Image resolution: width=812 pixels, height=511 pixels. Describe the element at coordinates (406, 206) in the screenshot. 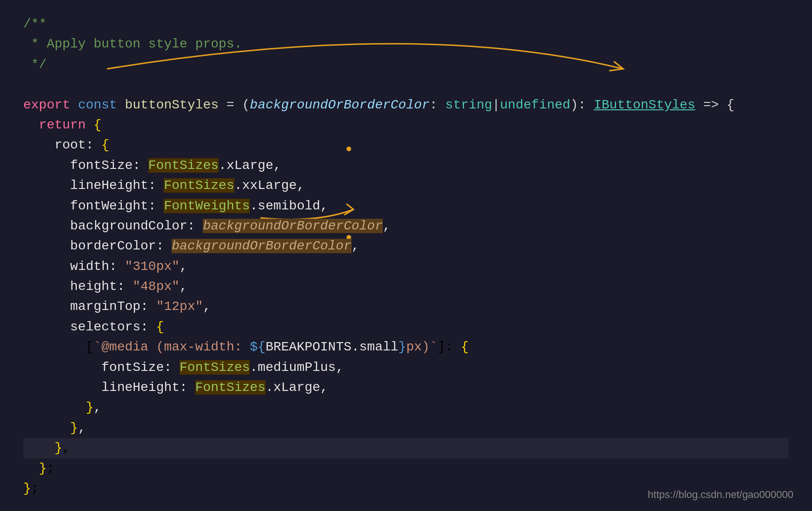

I see `code-line-fontweight: fontWeight: FontWeights.semibold,` at that location.